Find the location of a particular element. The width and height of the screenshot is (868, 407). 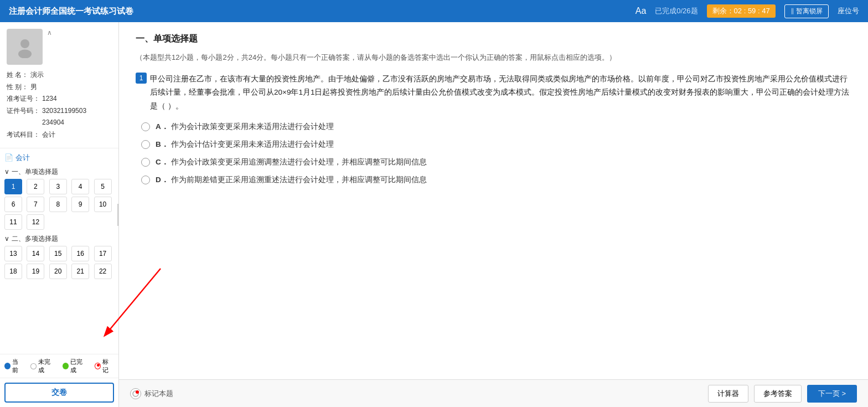

sidebar-subject-label: 会计 is located at coordinates (23, 158).